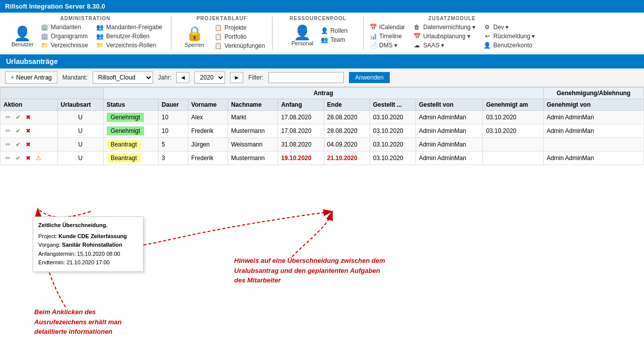  I want to click on dms-link: 📄 DMS ▾, so click(387, 45).